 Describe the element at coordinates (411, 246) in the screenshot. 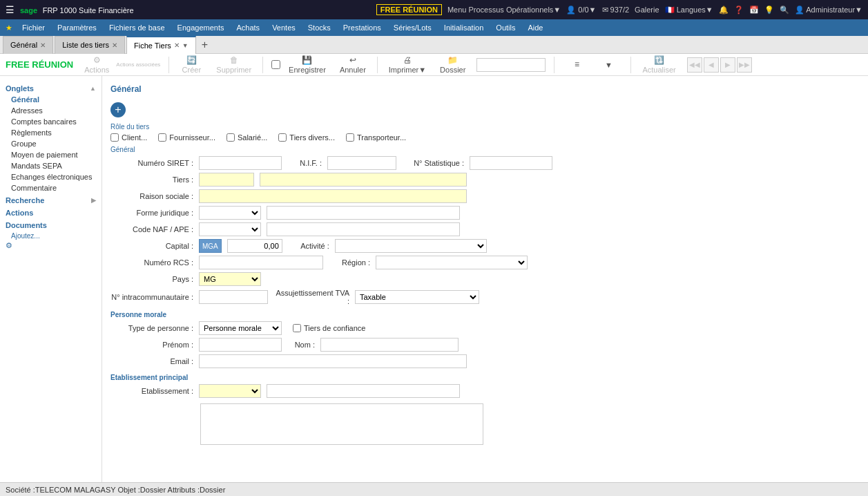

I see `activite-select` at that location.